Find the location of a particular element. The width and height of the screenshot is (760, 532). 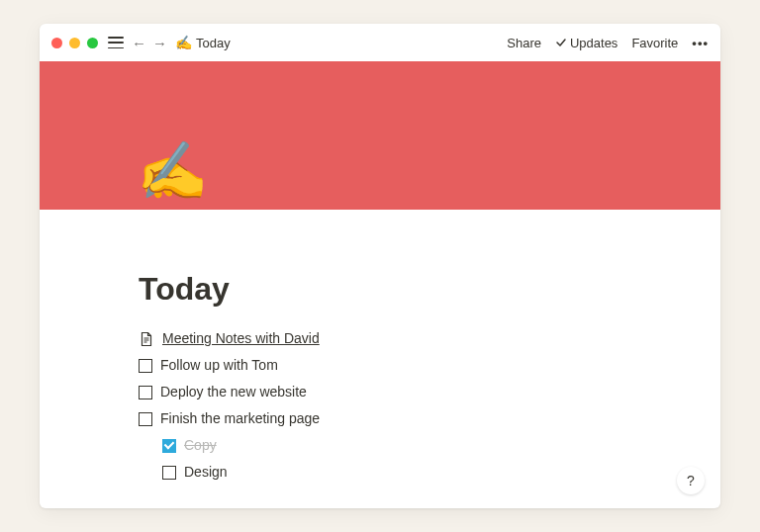

toolbar-right: Share Updates Favorite ••• is located at coordinates (608, 44).